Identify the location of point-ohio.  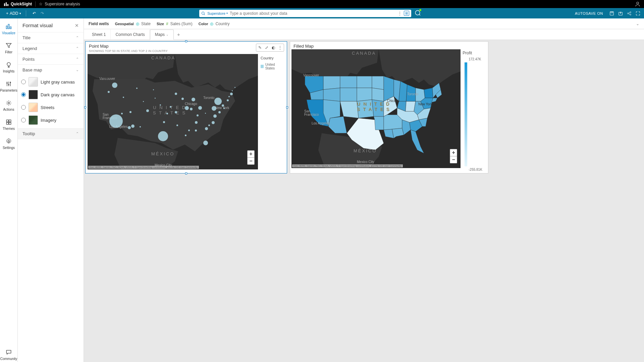
(200, 108).